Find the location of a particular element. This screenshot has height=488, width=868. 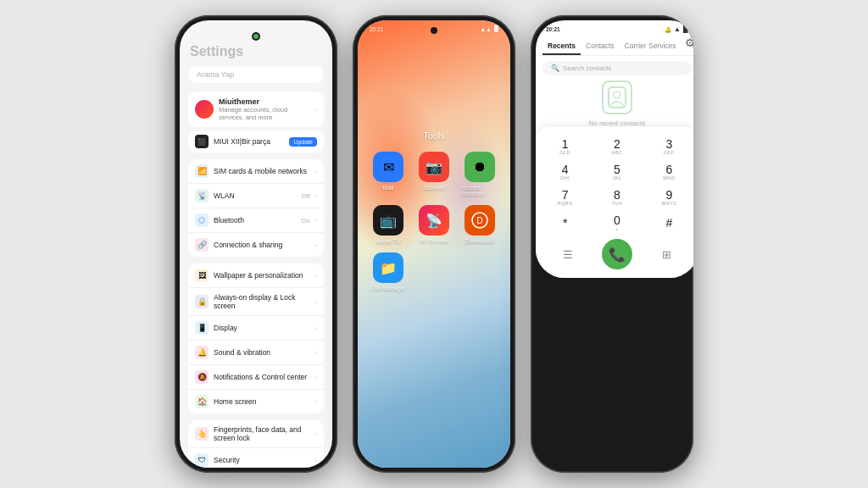

search-placeholder: Arama Yap is located at coordinates (215, 75).